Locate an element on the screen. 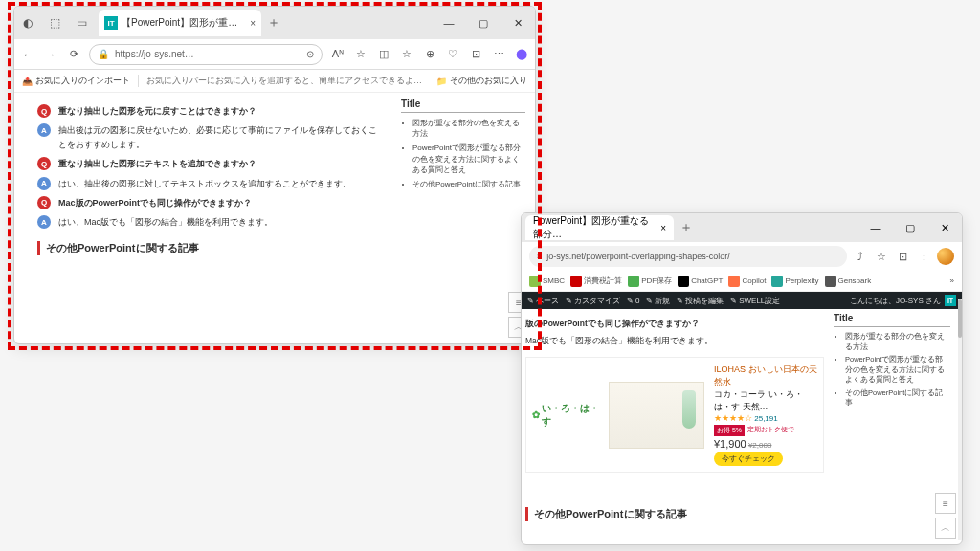 The width and height of the screenshot is (980, 551). admin-right: こんにちは、JO-SYS さん IT is located at coordinates (903, 300).